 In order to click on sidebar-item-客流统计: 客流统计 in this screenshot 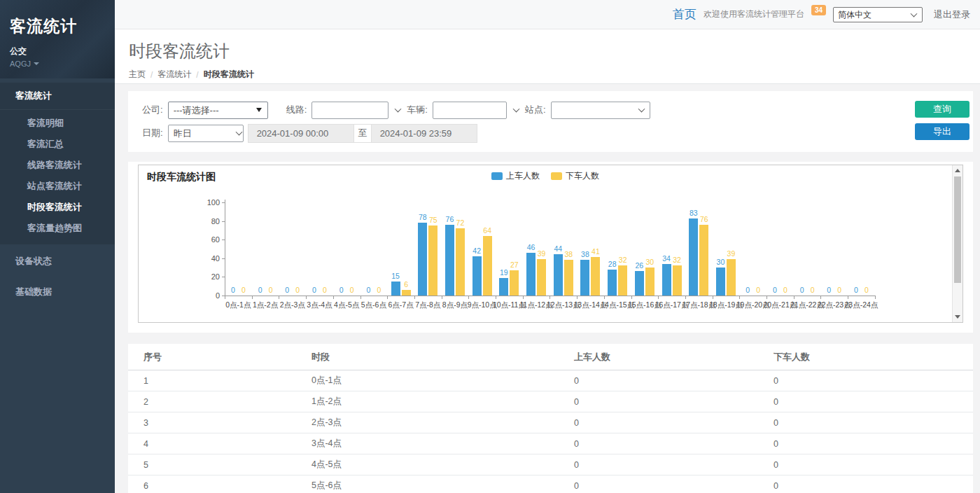, I will do `click(57, 97)`.